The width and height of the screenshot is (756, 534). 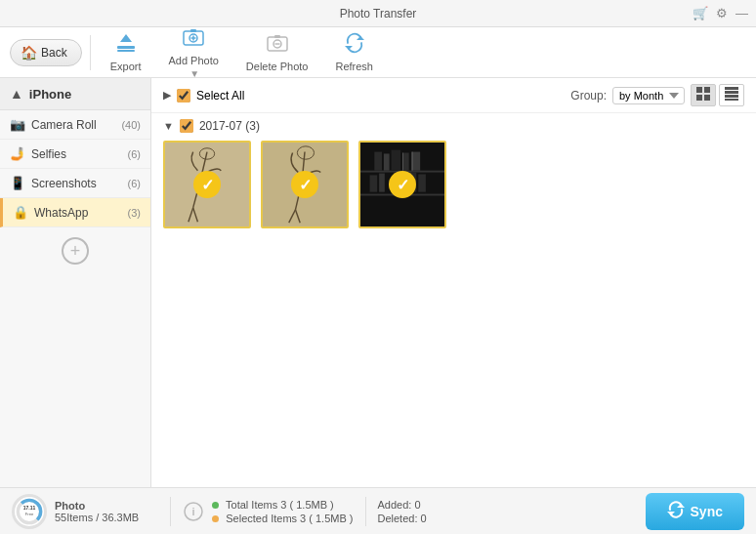 I want to click on added-label: Added: 0, so click(x=399, y=505).